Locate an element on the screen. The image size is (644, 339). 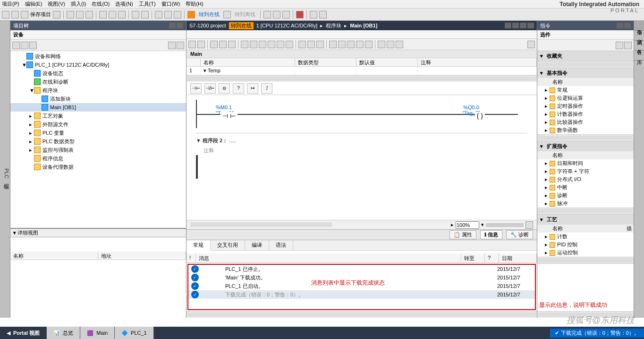
ladder-nc-contact: ⊣/⊢ is located at coordinates (210, 88).